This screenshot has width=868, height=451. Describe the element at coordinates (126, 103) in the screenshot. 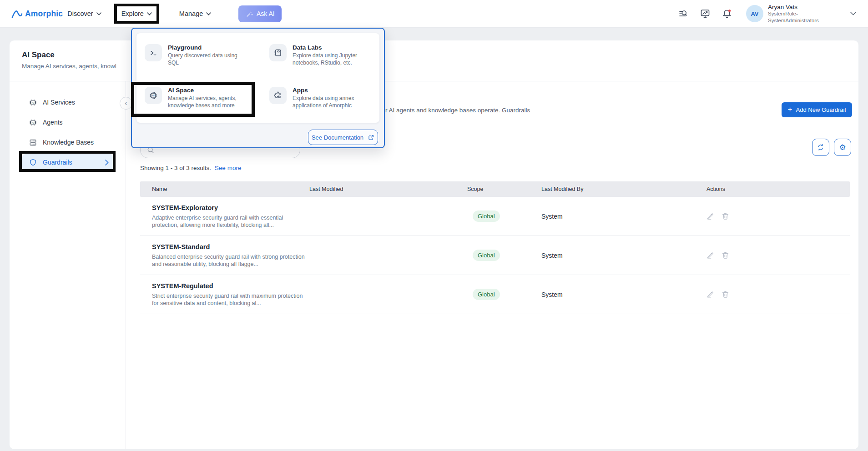

I see `chevron-left-icon: ‹` at that location.